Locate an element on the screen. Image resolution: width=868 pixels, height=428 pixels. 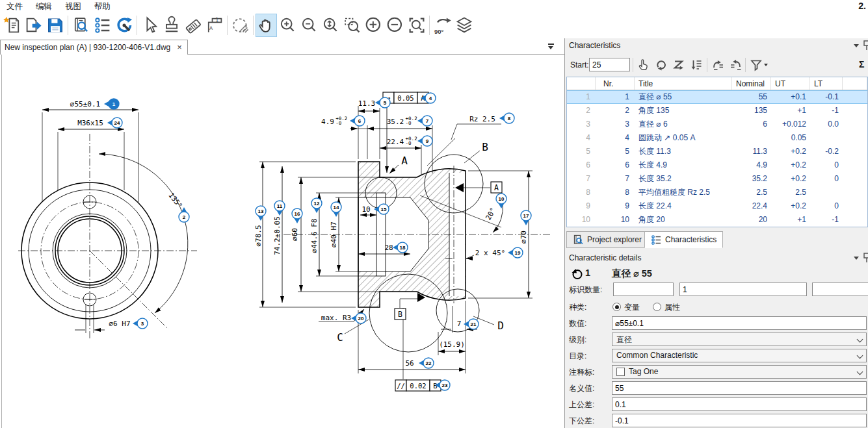
balloon-13: 13 is located at coordinates (261, 213).